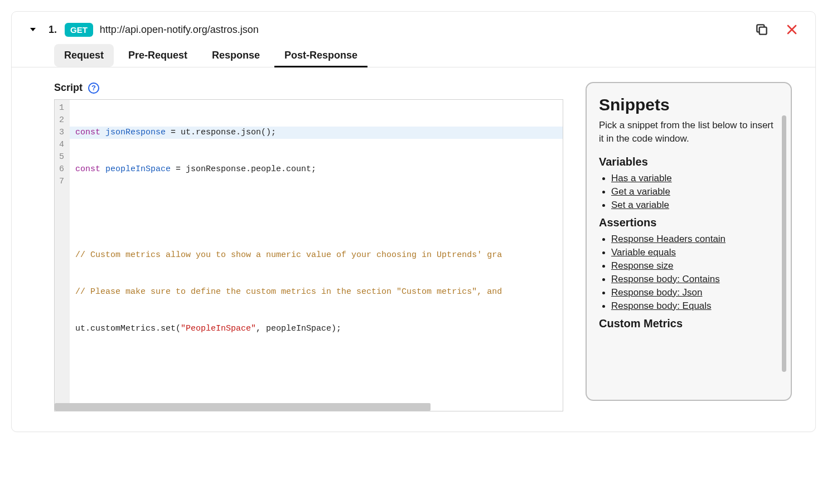  Describe the element at coordinates (641, 192) in the screenshot. I see `snippet-get-variable: Get a variable` at that location.